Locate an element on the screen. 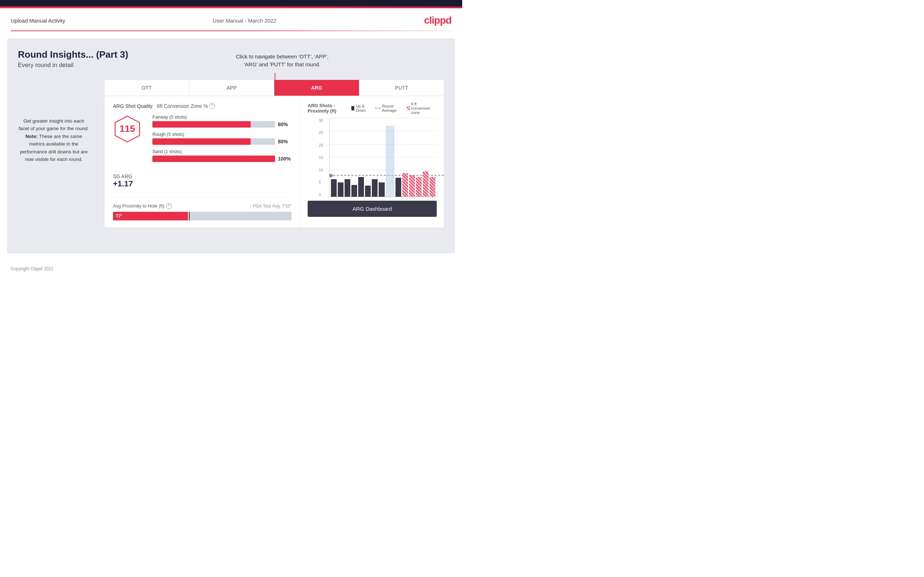 This screenshot has width=924, height=577. prox-tour-avg: ↑ PGA Tour Avg: 7'10" is located at coordinates (270, 206).